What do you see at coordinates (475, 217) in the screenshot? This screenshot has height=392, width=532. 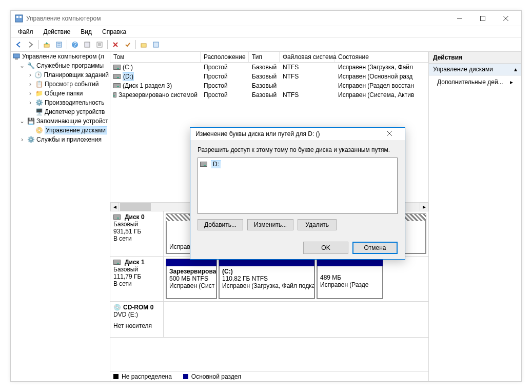 I see `actions-panel: Действия Управление дисками ▴ Дополнител…` at bounding box center [475, 217].